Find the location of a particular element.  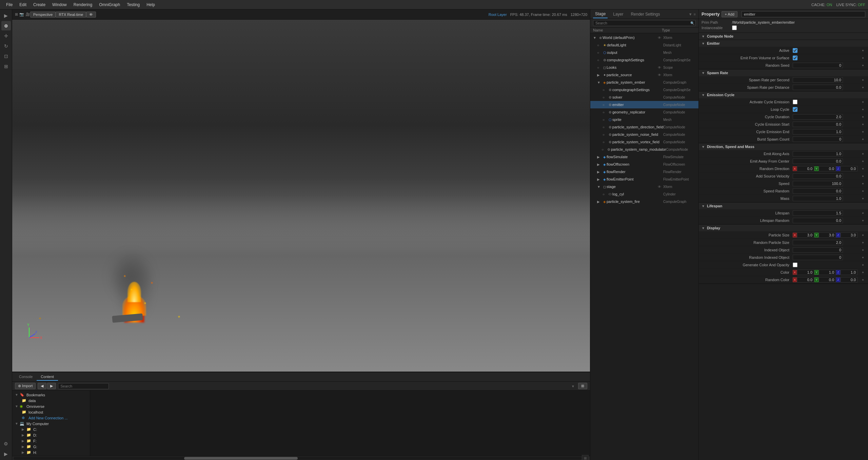

sidebar-snap-icon: ⊞ is located at coordinates (6, 66).